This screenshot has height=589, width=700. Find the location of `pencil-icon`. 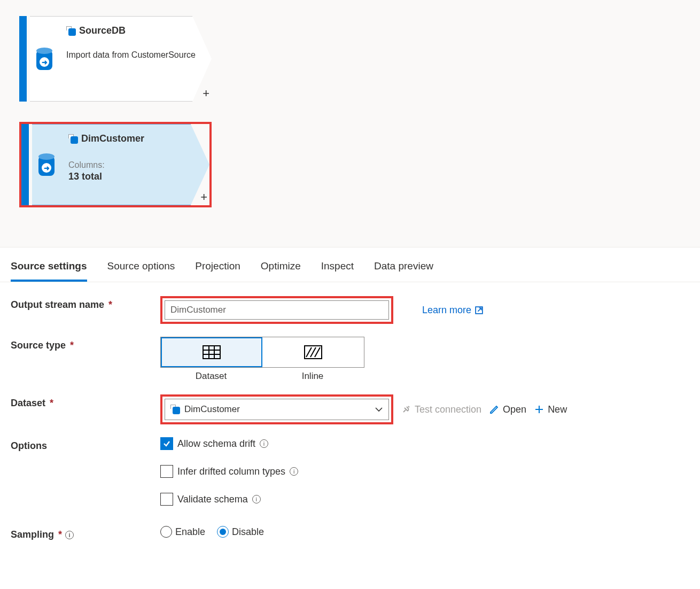

pencil-icon is located at coordinates (494, 409).